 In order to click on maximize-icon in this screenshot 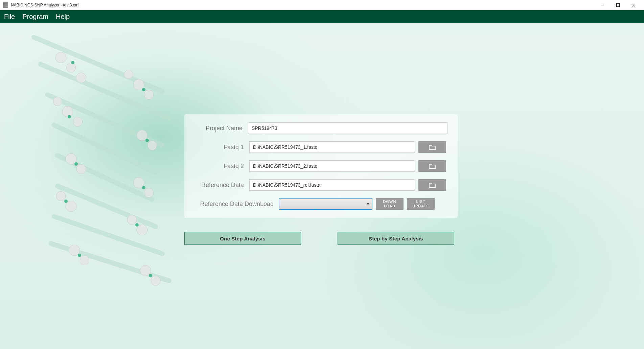, I will do `click(618, 5)`.